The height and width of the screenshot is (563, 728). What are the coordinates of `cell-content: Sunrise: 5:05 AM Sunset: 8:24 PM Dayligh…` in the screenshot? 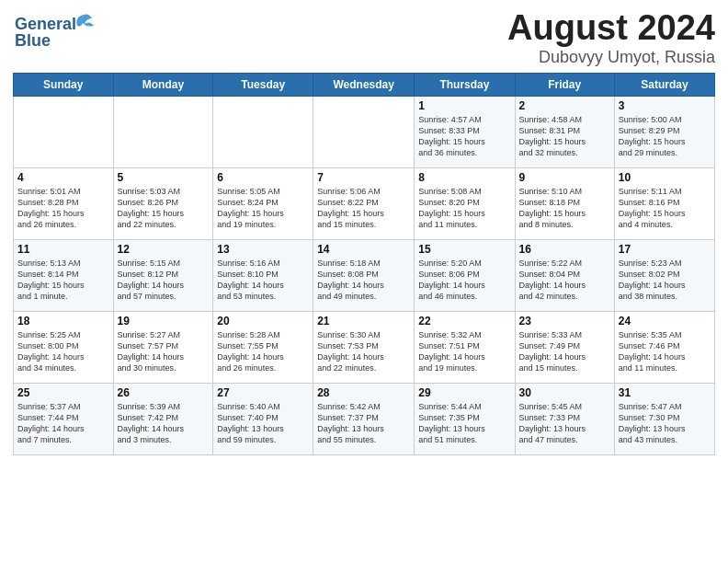 It's located at (263, 208).